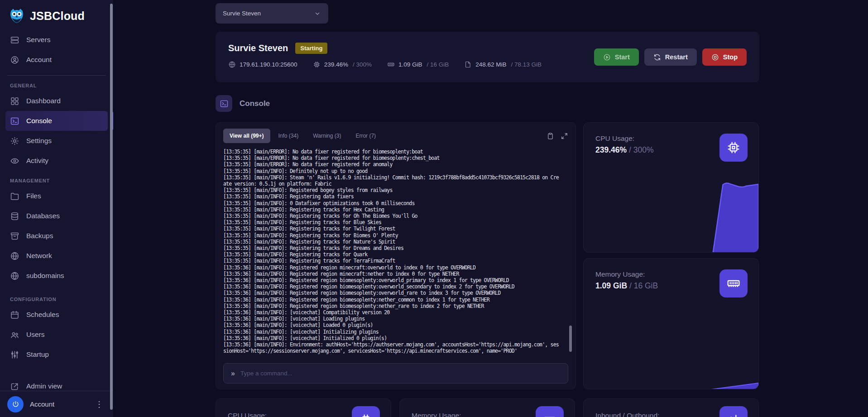  What do you see at coordinates (730, 57) in the screenshot?
I see `stop-button-label: Stop` at bounding box center [730, 57].